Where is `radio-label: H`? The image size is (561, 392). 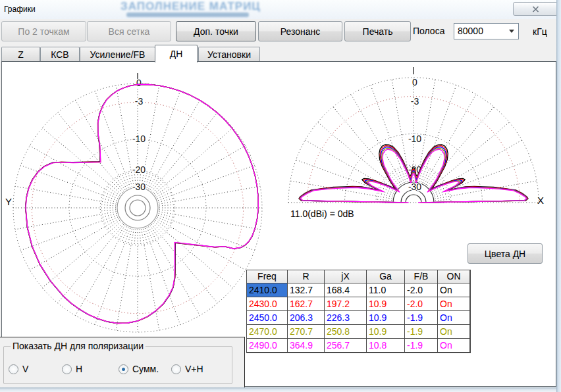
radio-label: H is located at coordinates (79, 369).